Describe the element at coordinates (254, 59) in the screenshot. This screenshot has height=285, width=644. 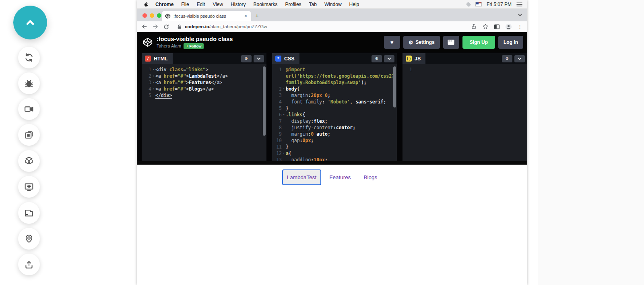
I see `html-panel-actions: ⚙` at that location.